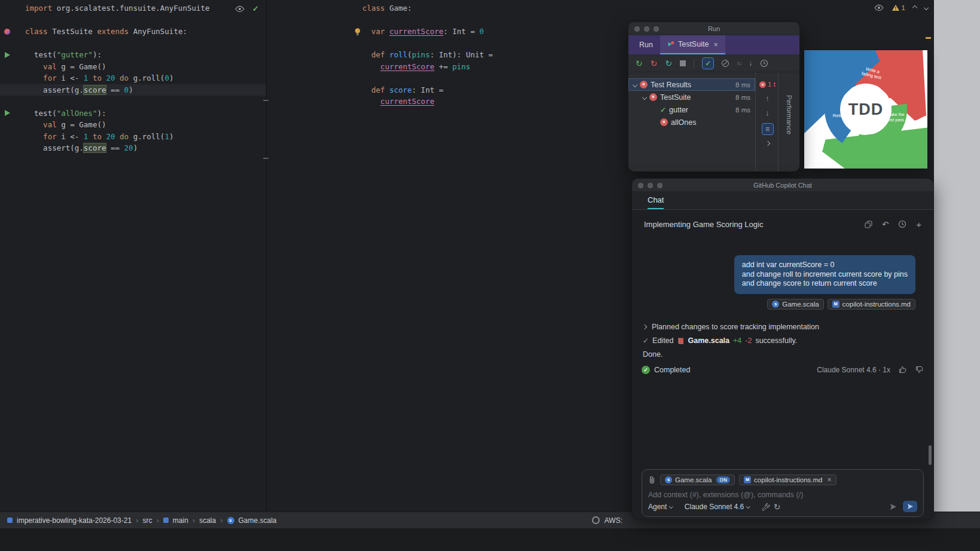 This screenshot has height=551, width=980. What do you see at coordinates (714, 29) in the screenshot?
I see `run-window-titlebar: Run` at bounding box center [714, 29].